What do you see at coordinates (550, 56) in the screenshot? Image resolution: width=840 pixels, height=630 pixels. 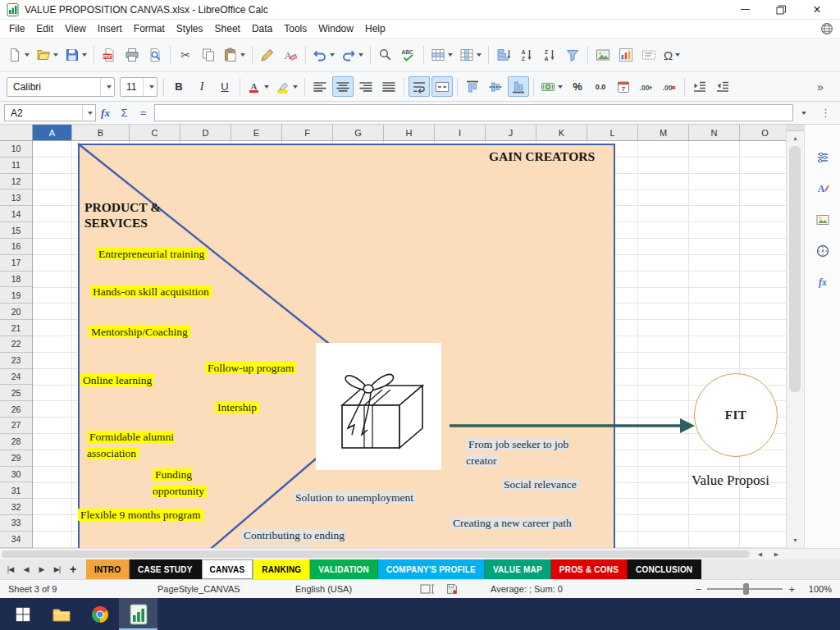 I see `sort-descending-button: ZA` at bounding box center [550, 56].